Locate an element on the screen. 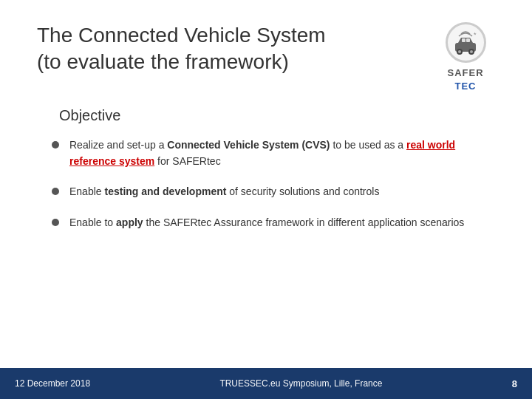 This screenshot has width=532, height=399. footer-page: 8 is located at coordinates (514, 384).